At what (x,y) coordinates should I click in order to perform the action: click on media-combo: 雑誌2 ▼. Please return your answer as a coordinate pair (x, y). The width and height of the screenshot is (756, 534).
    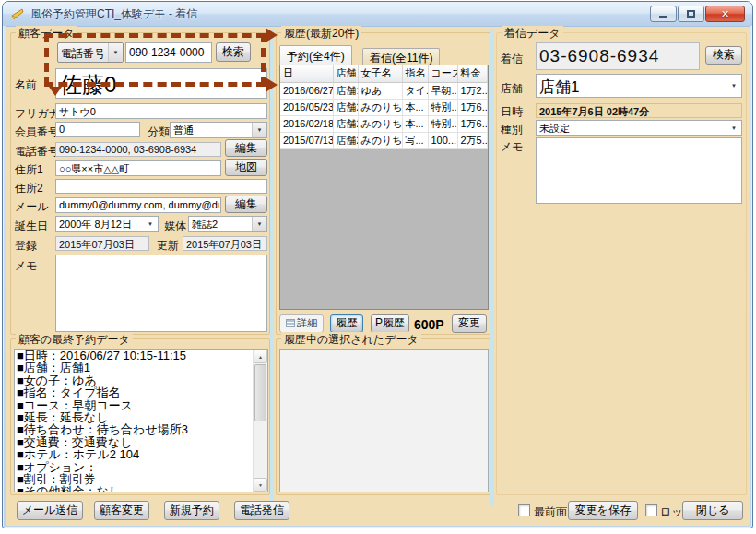
    Looking at the image, I should click on (228, 224).